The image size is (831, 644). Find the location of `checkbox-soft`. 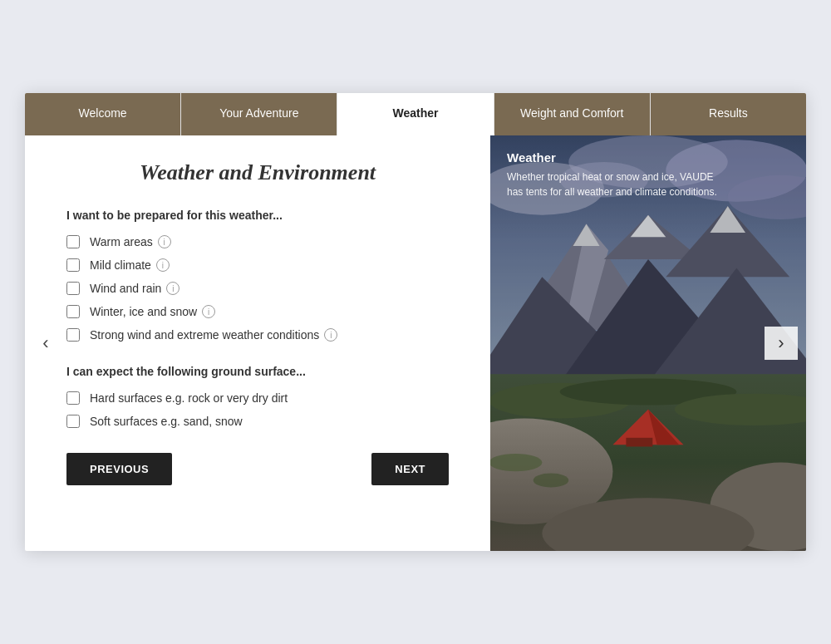

checkbox-soft is located at coordinates (73, 421).